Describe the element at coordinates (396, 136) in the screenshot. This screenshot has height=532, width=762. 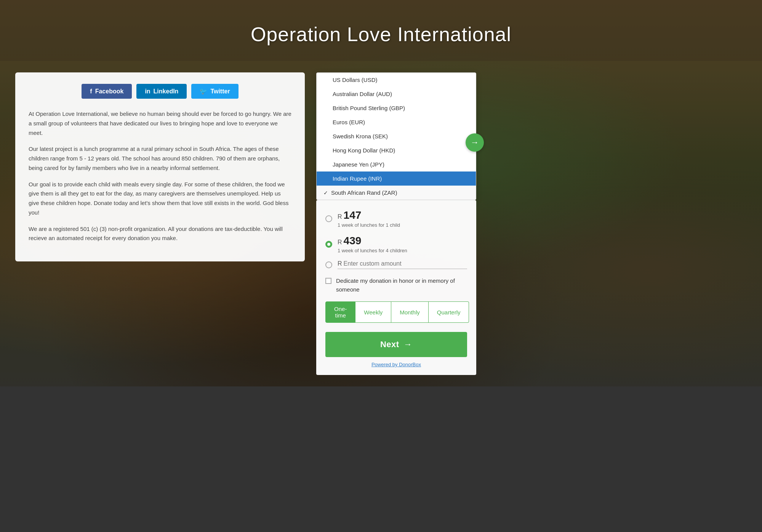
I see `currency-option-sek: Swedish Krona (SEK)` at that location.